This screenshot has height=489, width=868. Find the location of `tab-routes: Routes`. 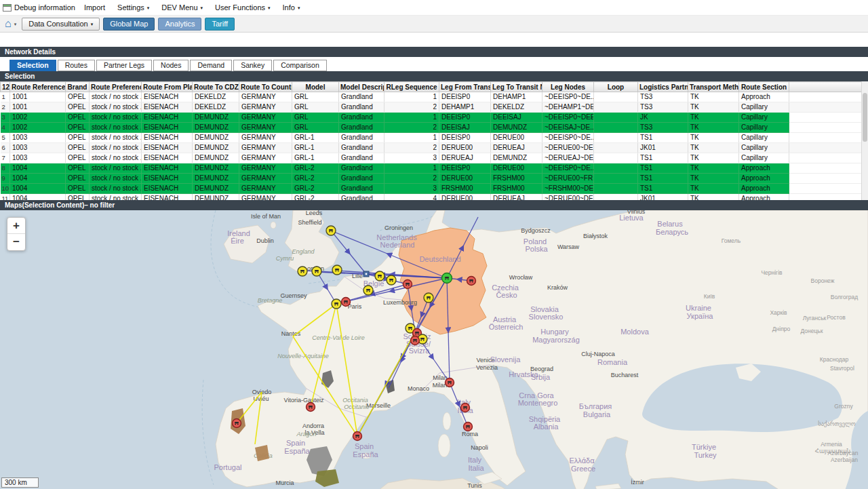

tab-routes: Routes is located at coordinates (76, 65).